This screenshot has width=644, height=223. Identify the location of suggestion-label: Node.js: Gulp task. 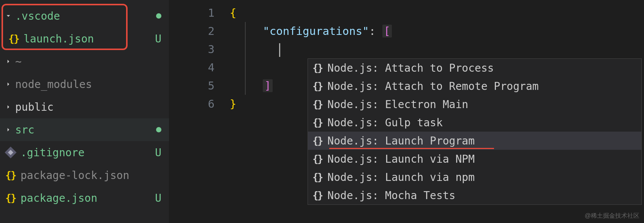
(385, 123).